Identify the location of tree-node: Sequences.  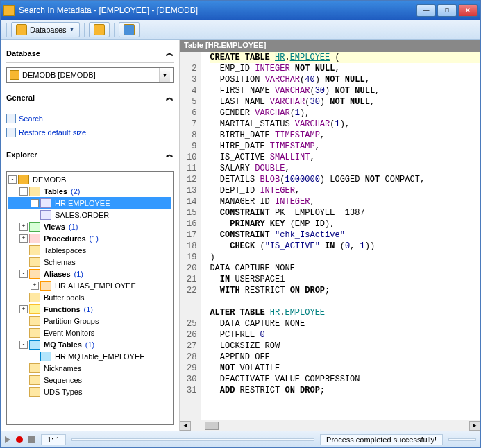
(90, 380).